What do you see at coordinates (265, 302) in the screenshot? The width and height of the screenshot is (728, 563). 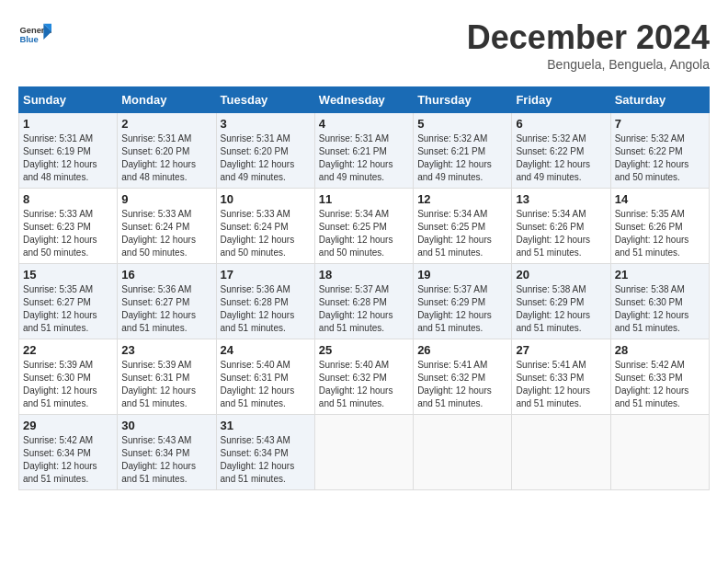 I see `day-cell: 17Sunrise: 5:36 AMSunset: 6:28 PMDayligh…` at bounding box center [265, 302].